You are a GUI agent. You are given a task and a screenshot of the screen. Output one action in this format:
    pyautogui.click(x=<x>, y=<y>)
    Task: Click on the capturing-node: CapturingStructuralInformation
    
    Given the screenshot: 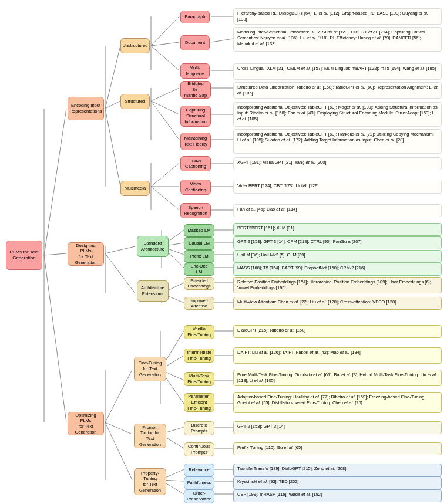 What is the action you would take?
    pyautogui.click(x=196, y=116)
    